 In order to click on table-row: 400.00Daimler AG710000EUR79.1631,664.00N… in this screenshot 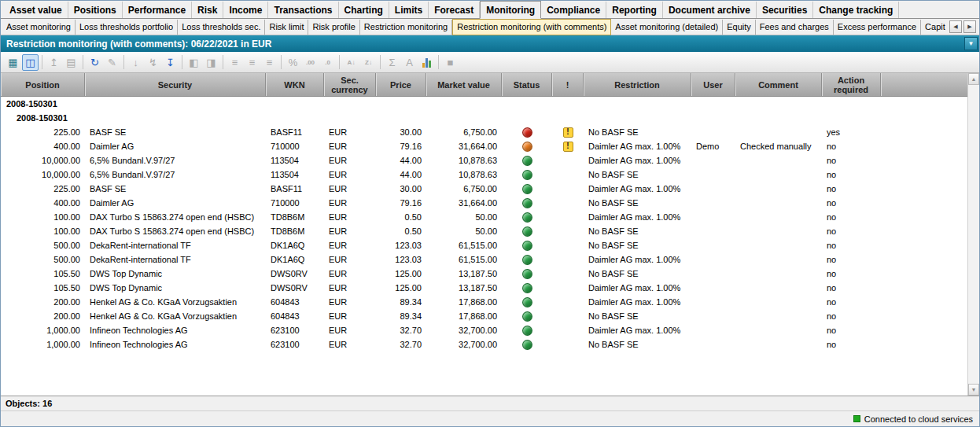, I will do `click(484, 203)`.